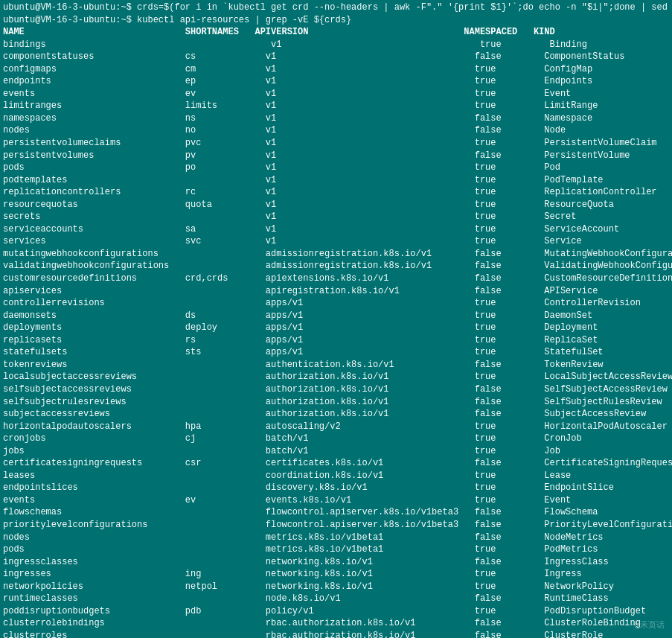  I want to click on table-row: configmaps cm v1 true ConfigMap, so click(336, 70).